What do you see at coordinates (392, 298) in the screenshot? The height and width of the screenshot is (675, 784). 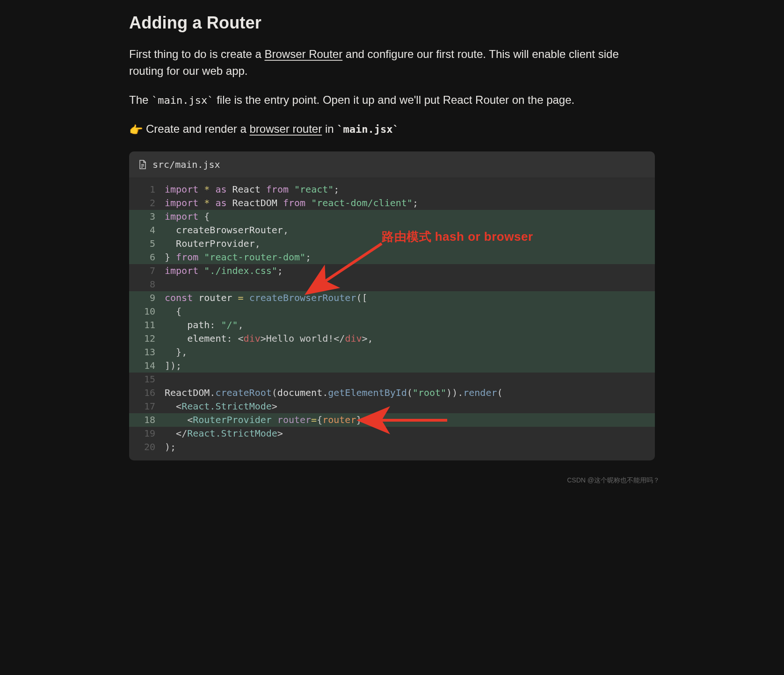 I see `code-line: 9const router = createBrowserRouter([` at bounding box center [392, 298].